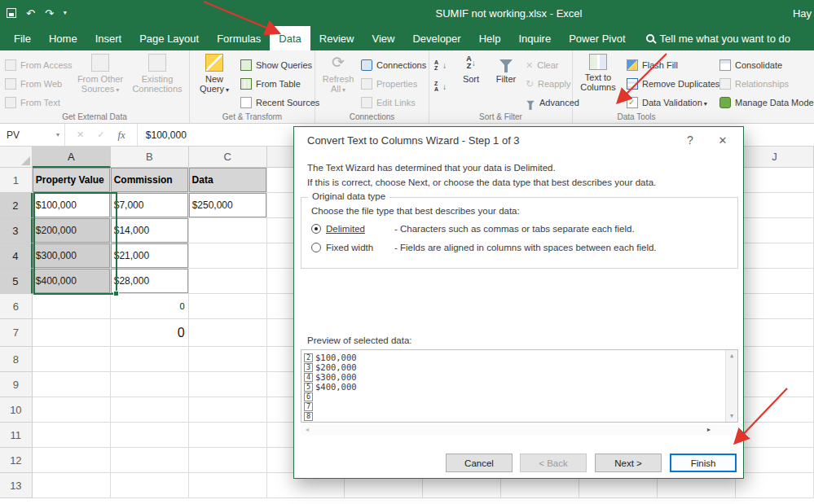 The image size is (814, 504). I want to click on preview-horizontal-scrollbar: ◄ ►, so click(520, 430).